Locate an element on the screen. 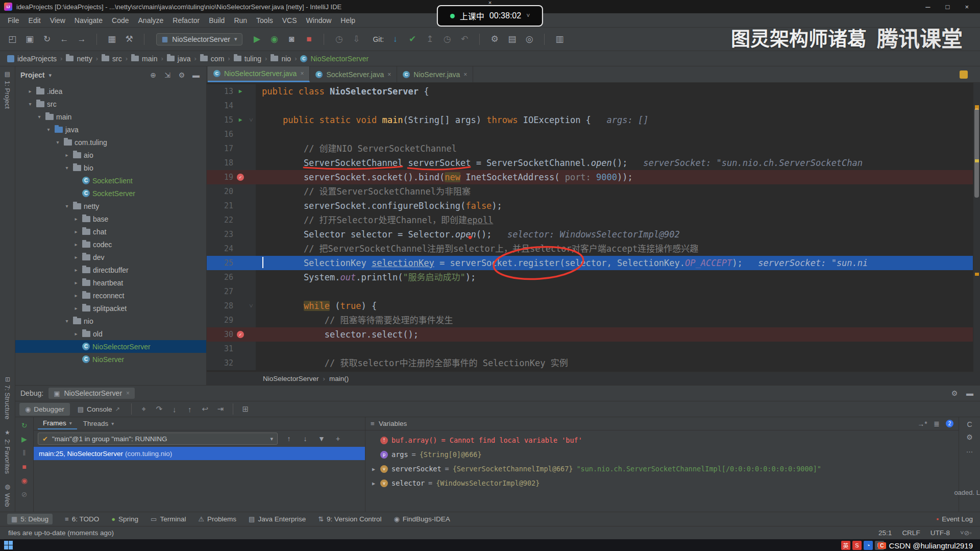 This screenshot has width=980, height=551. breadcrumb-com: com is located at coordinates (212, 59).